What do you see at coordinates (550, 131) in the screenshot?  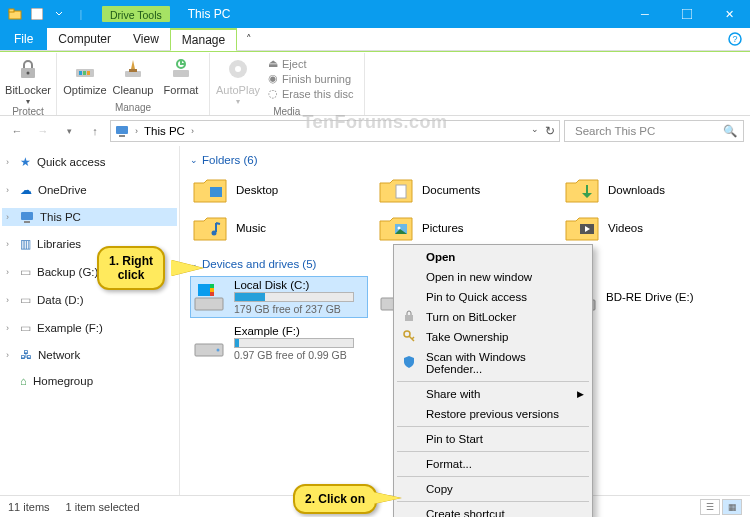 I see `refresh-button: ↻` at bounding box center [550, 131].